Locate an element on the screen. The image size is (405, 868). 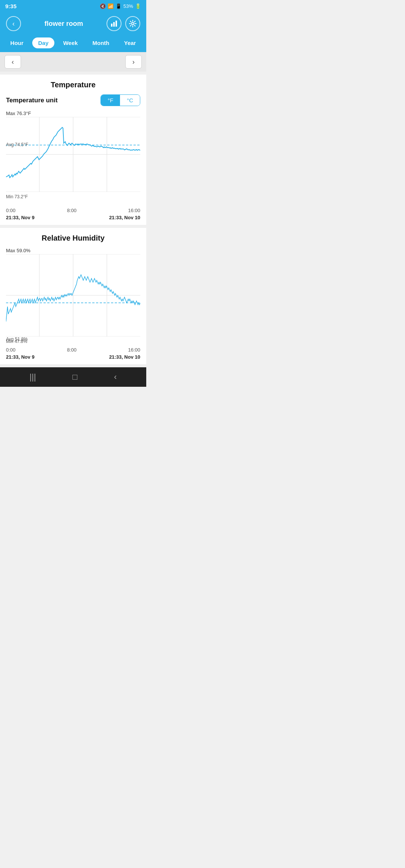
temperature-title: Temperature is located at coordinates (73, 85).